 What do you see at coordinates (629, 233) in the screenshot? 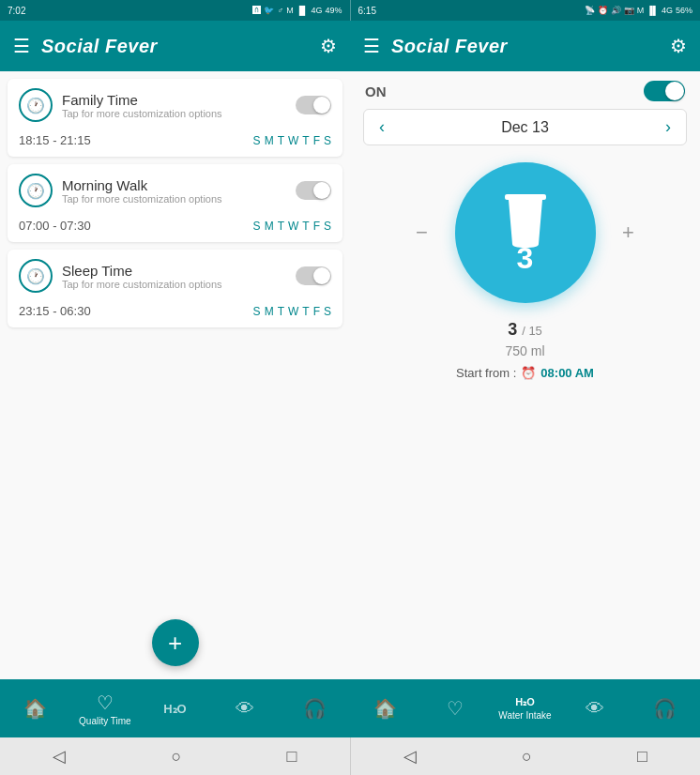
I see `water-plus-button: +` at bounding box center [629, 233].